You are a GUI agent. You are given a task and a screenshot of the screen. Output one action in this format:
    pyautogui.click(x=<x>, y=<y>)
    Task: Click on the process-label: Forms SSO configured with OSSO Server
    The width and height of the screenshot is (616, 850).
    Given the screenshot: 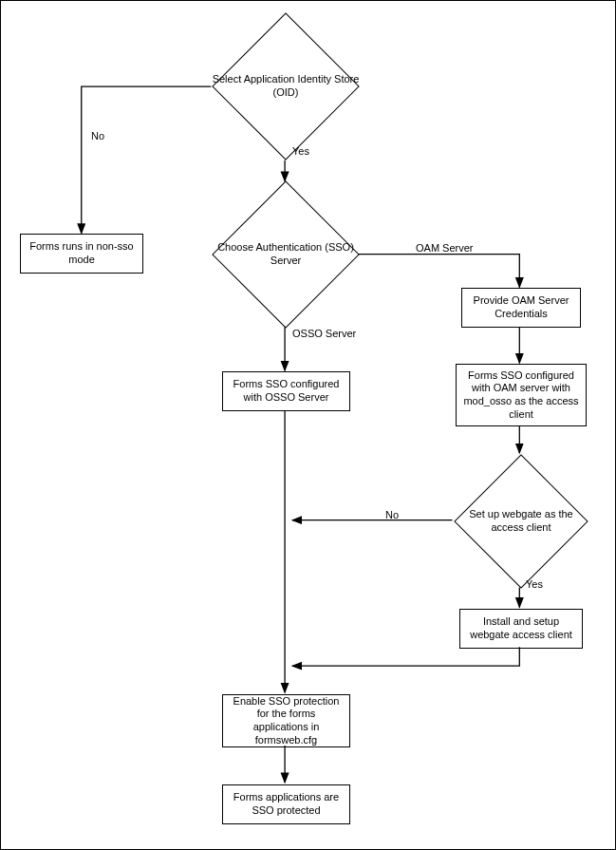 What is the action you would take?
    pyautogui.click(x=287, y=391)
    